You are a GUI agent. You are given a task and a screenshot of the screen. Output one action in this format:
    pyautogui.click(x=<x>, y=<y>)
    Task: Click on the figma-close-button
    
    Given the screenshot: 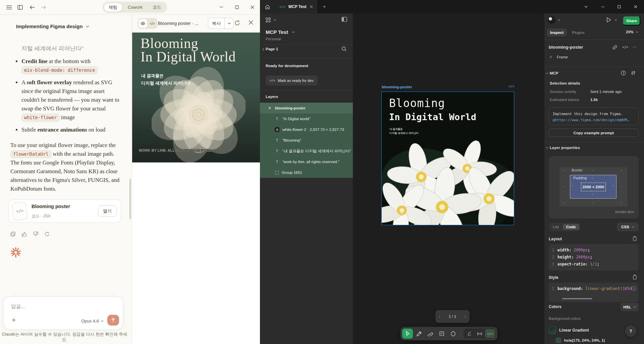 What is the action you would take?
    pyautogui.click(x=636, y=7)
    